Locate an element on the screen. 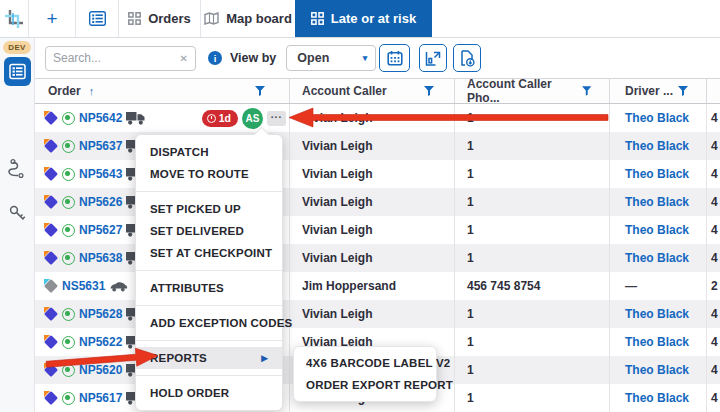  order-number-link: NP5617 is located at coordinates (100, 398).